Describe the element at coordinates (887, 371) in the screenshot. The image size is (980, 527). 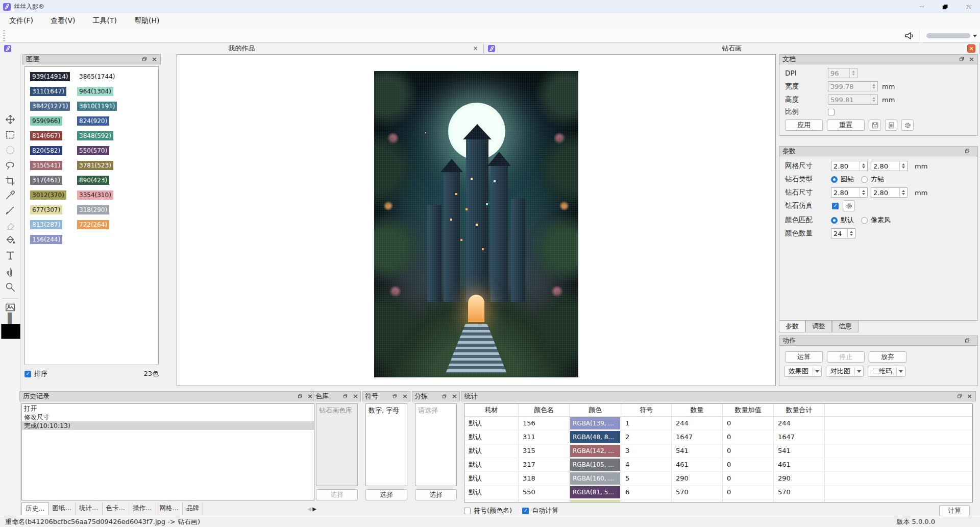
I see `qrcode-dropdown: 二维码` at that location.